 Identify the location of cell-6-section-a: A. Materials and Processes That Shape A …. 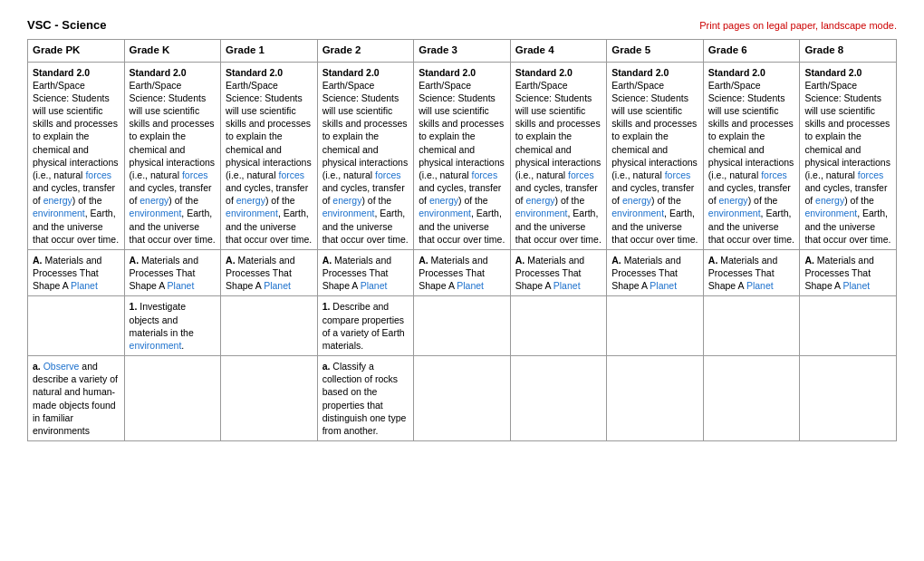
(752, 273).